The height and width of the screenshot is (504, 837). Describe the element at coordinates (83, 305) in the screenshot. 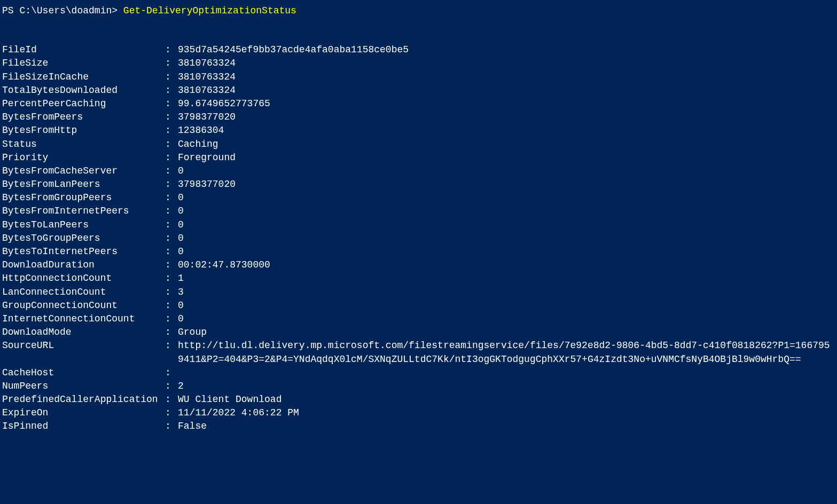

I see `field-name: GroupConnectionCount` at that location.